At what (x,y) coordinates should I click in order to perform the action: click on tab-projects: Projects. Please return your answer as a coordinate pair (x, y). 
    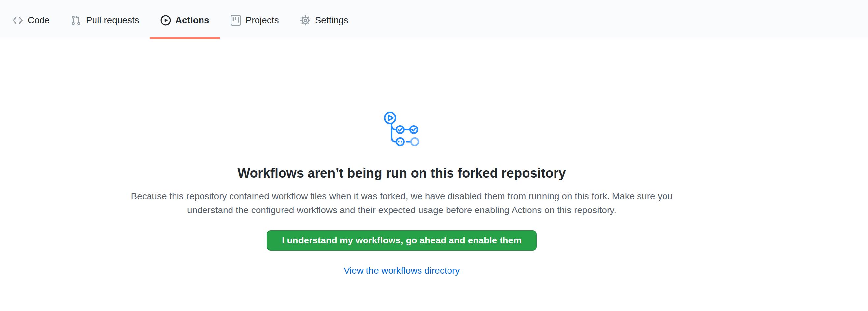
    Looking at the image, I should click on (255, 19).